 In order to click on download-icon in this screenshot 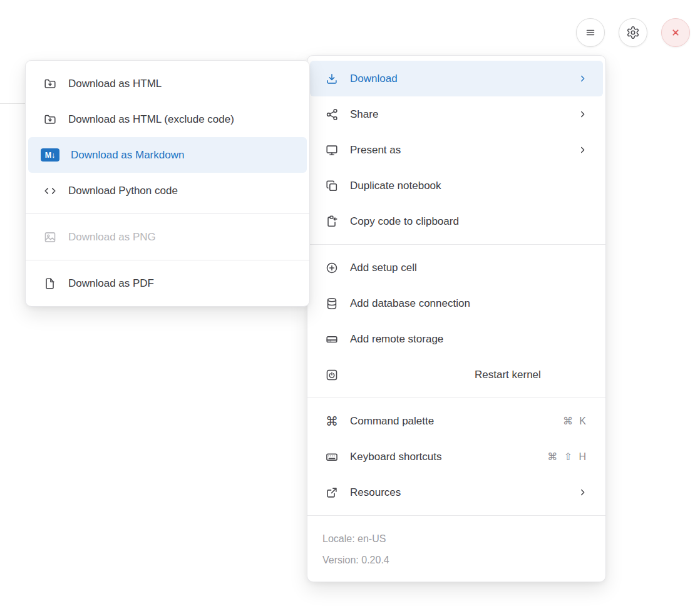, I will do `click(332, 79)`.